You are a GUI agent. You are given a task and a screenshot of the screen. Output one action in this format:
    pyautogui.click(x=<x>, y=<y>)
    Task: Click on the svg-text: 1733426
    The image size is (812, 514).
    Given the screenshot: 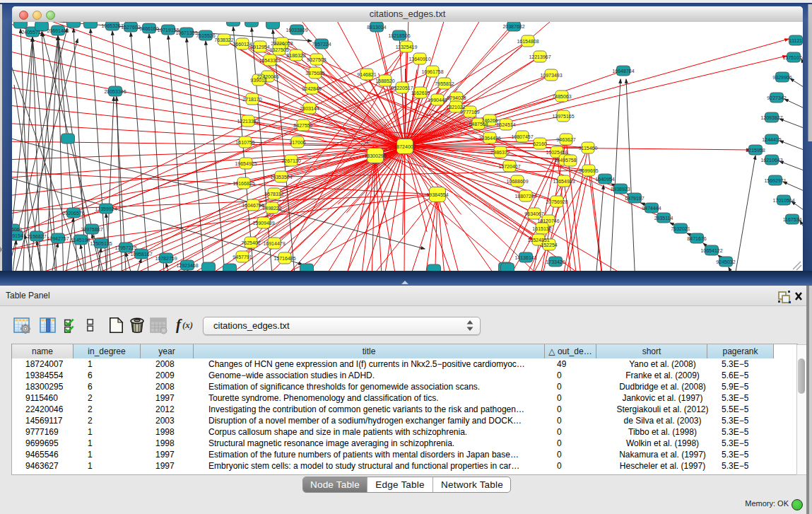 What is the action you would take?
    pyautogui.click(x=555, y=262)
    